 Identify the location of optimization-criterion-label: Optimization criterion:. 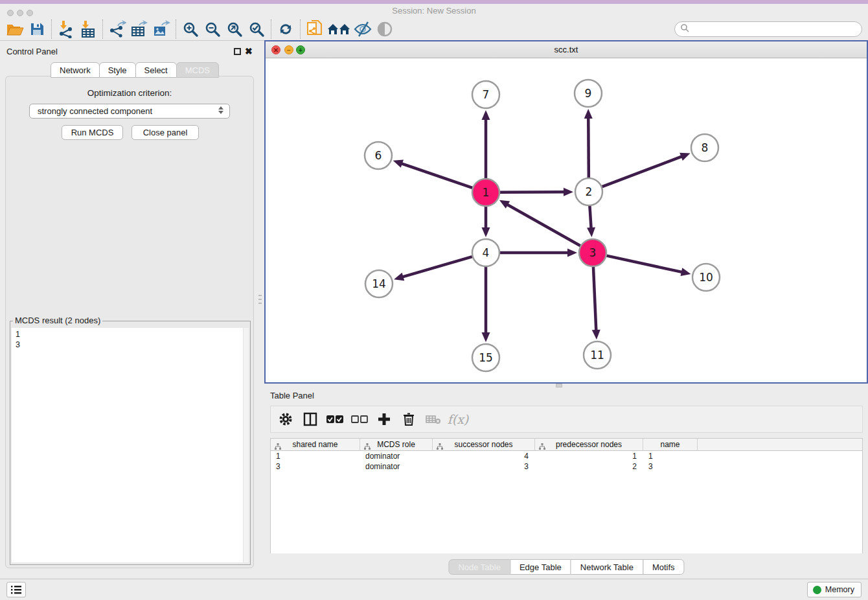
(130, 93).